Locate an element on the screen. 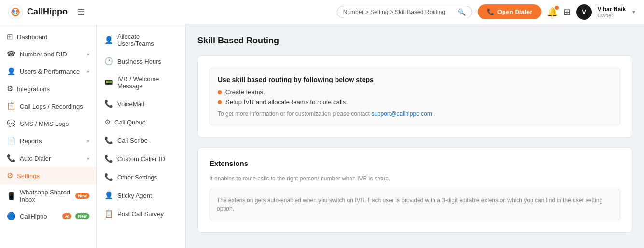  sec-item-label: Call Queue is located at coordinates (130, 123).